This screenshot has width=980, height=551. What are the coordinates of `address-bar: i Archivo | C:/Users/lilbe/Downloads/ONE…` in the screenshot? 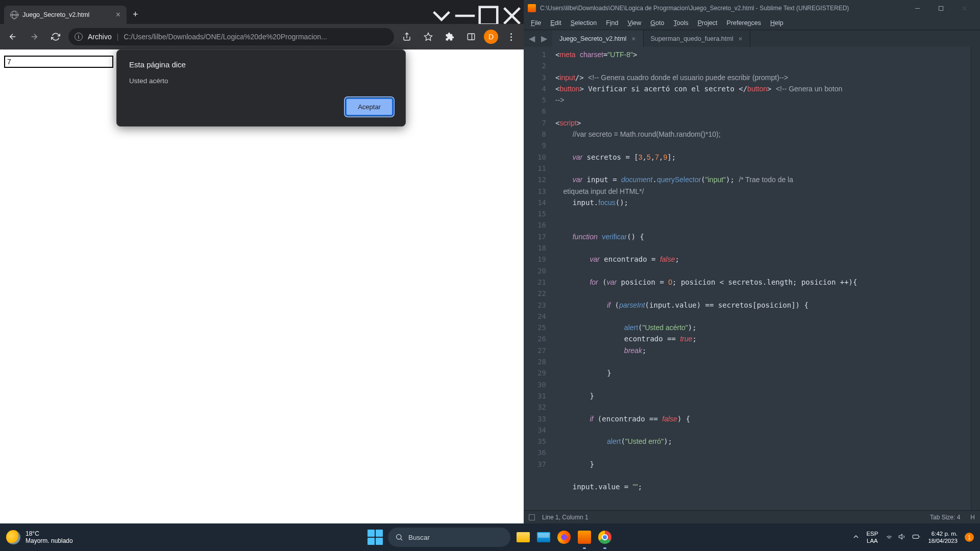 It's located at (231, 37).